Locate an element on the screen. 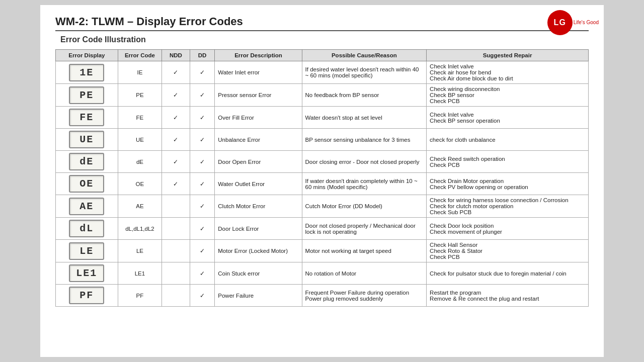 This screenshot has width=644, height=362. display-box: 1E is located at coordinates (87, 72).